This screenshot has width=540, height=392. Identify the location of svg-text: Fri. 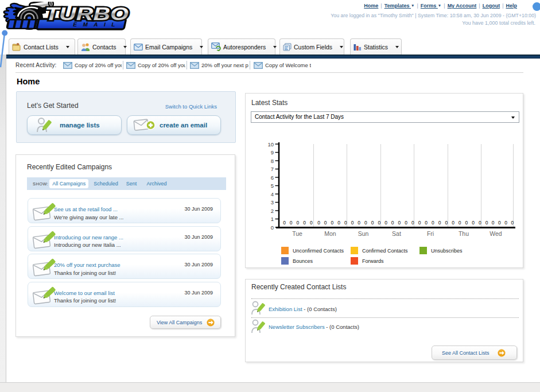
(430, 234).